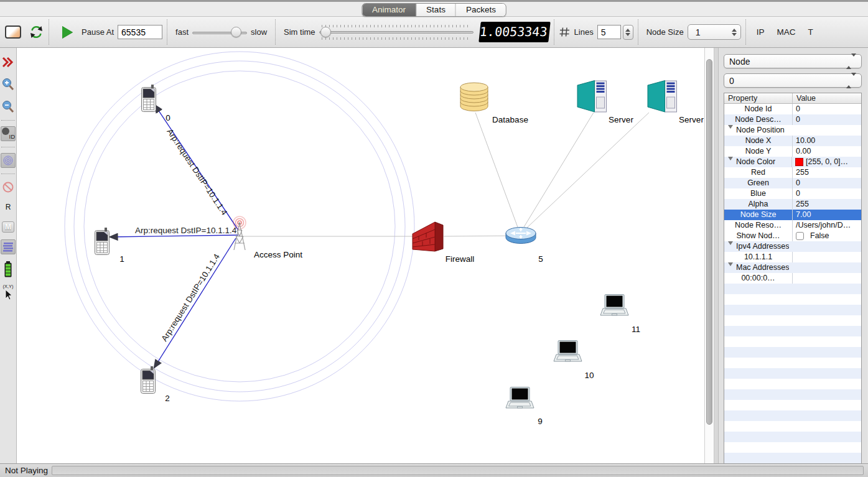  I want to click on sim-time-handle, so click(326, 32).